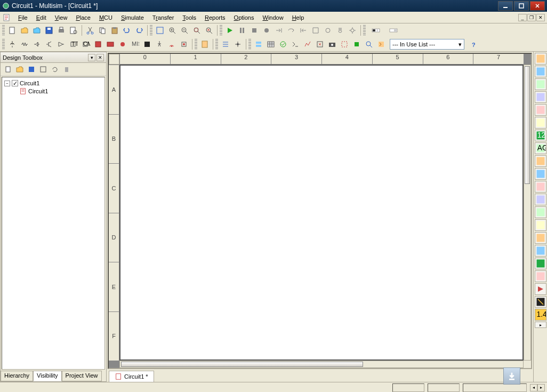  Describe the element at coordinates (369, 44) in the screenshot. I see `find-button` at that location.